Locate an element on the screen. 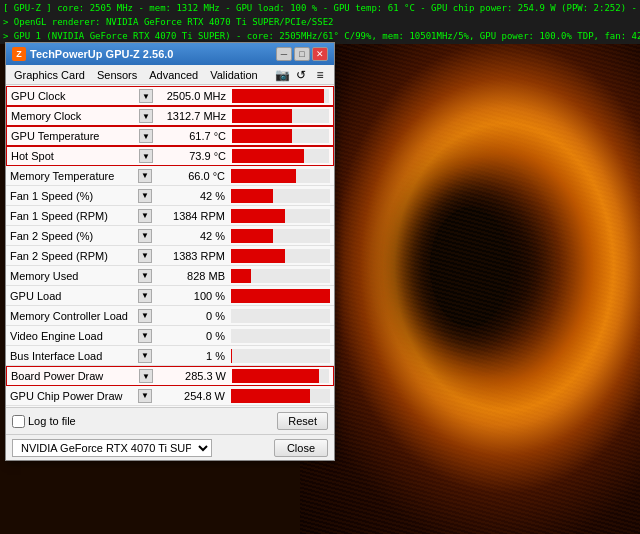 This screenshot has width=640, height=534. sensor-name: Fan 2 Speed (%) is located at coordinates (73, 236).